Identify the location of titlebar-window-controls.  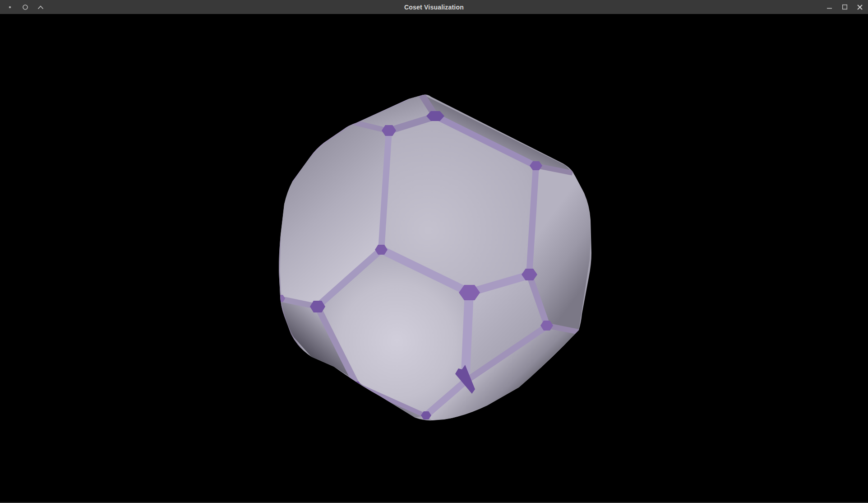
(847, 7).